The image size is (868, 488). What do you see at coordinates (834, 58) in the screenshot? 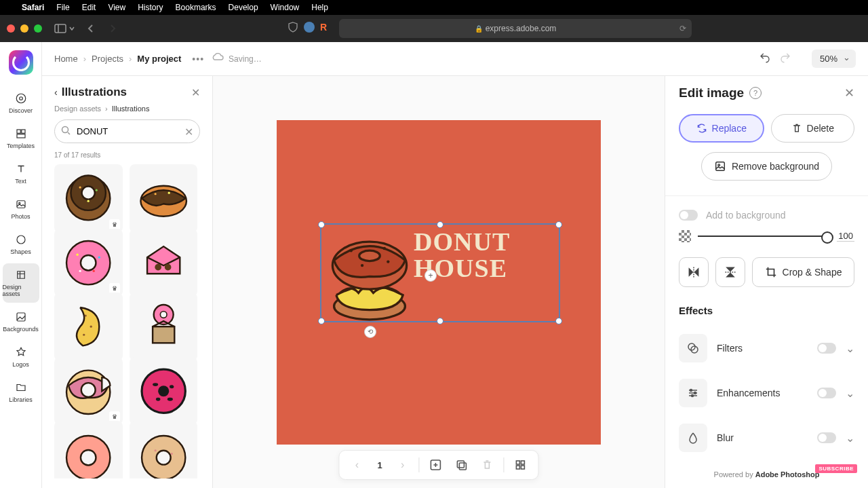
I see `zoom-select-wrap: 50%` at bounding box center [834, 58].